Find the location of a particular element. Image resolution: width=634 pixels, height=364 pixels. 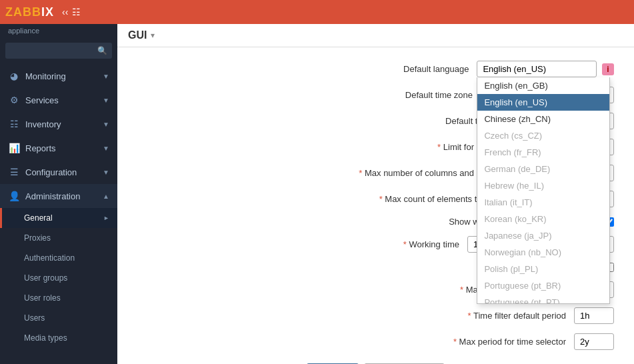

default-language-control: English (en_US) English (en_GB)English (… is located at coordinates (545, 69).